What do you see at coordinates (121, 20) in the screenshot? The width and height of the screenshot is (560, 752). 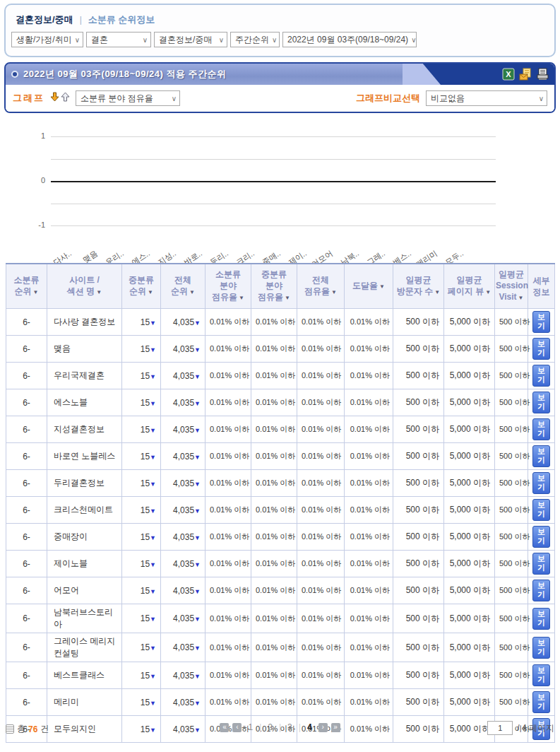 I see `tab-subcategory-rank-info: 소분류 순위정보` at bounding box center [121, 20].